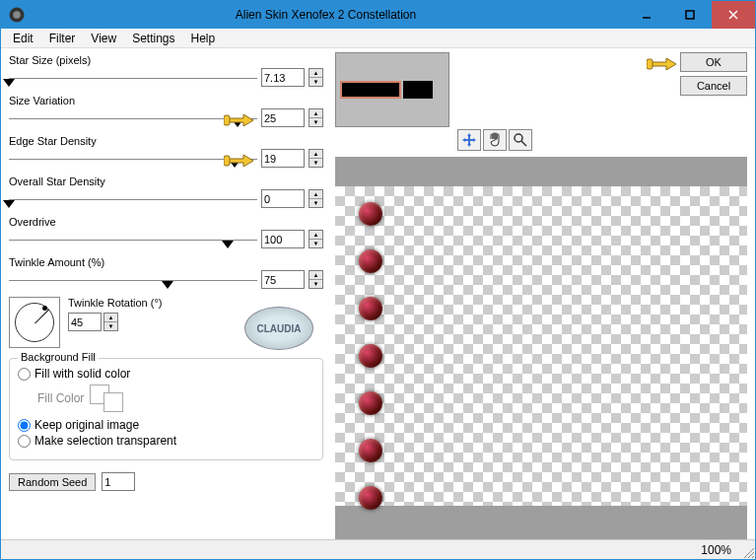 The image size is (756, 560). What do you see at coordinates (166, 262) in the screenshot?
I see `twinkle-amount-label: Twinkle Amount (%)` at bounding box center [166, 262].